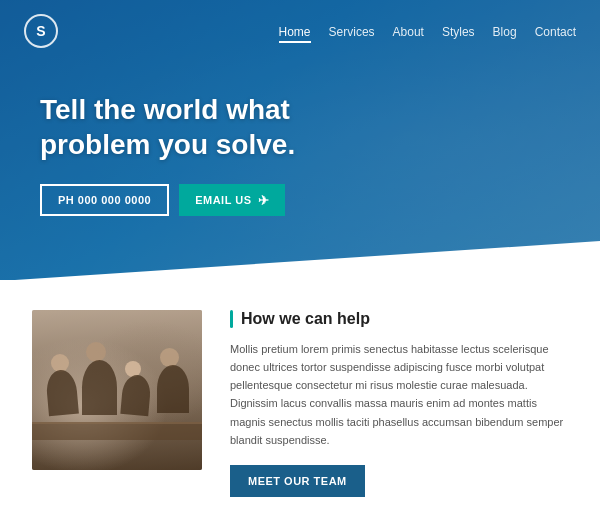 This screenshot has height=514, width=600. Describe the element at coordinates (300, 31) in the screenshot. I see `navigation: S Home Services About Styles Blog Contac…` at that location.